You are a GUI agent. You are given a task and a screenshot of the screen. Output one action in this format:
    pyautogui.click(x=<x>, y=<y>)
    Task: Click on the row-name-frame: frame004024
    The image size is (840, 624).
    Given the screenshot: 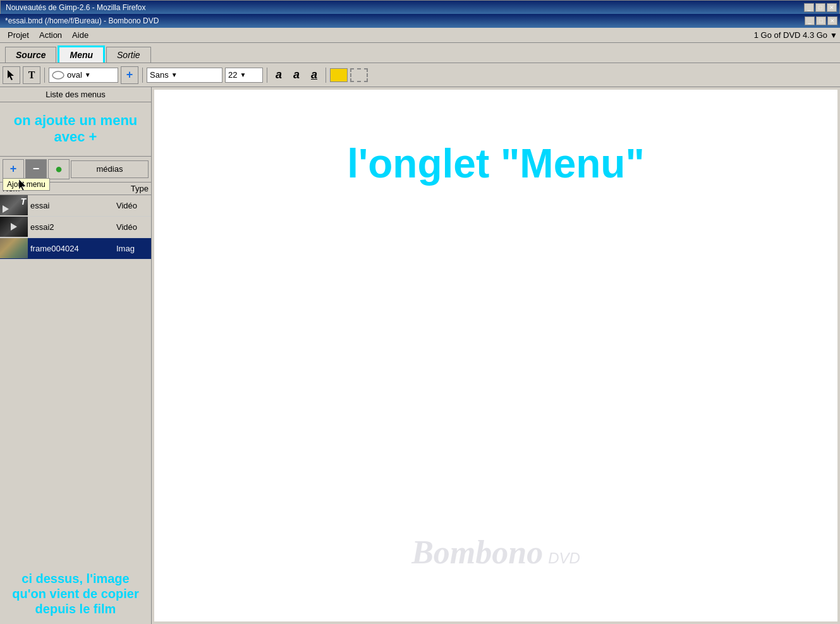 What is the action you would take?
    pyautogui.click(x=73, y=249)
    